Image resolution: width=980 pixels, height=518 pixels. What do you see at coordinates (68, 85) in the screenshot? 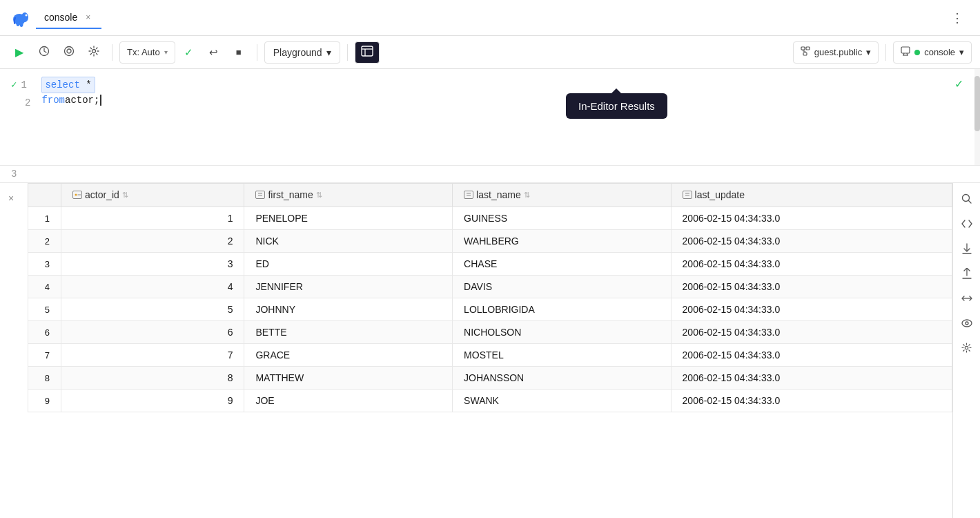
I see `code-highlight-select: select *` at bounding box center [68, 85].